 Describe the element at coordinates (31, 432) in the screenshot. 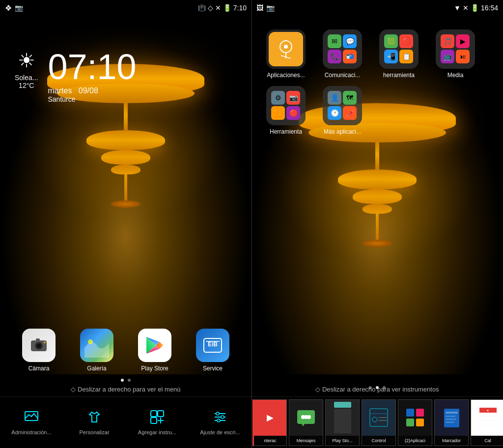

I see `admin-label: Administración...` at that location.